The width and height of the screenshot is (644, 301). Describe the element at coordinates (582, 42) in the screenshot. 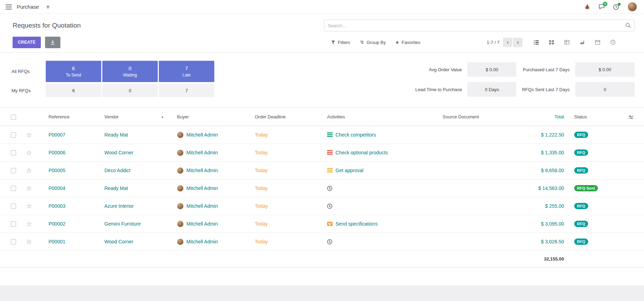

I see `graph-view-icon` at that location.